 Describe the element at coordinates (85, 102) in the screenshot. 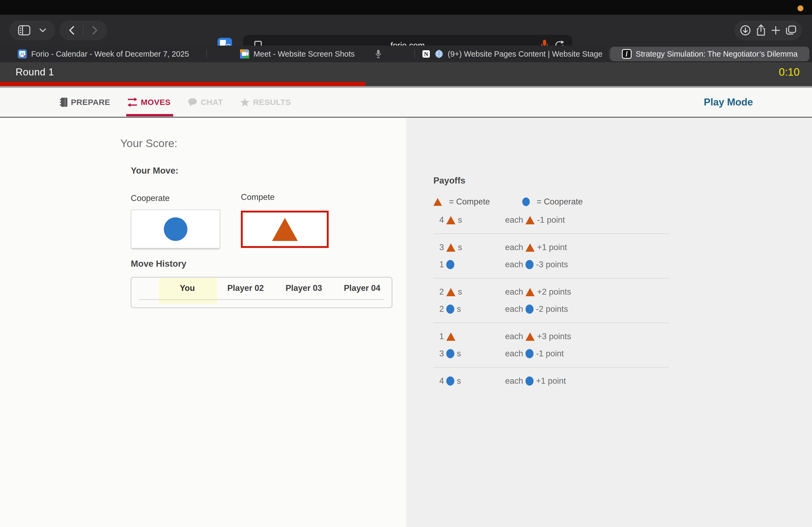

I see `tab-prepare: PREPARE` at that location.